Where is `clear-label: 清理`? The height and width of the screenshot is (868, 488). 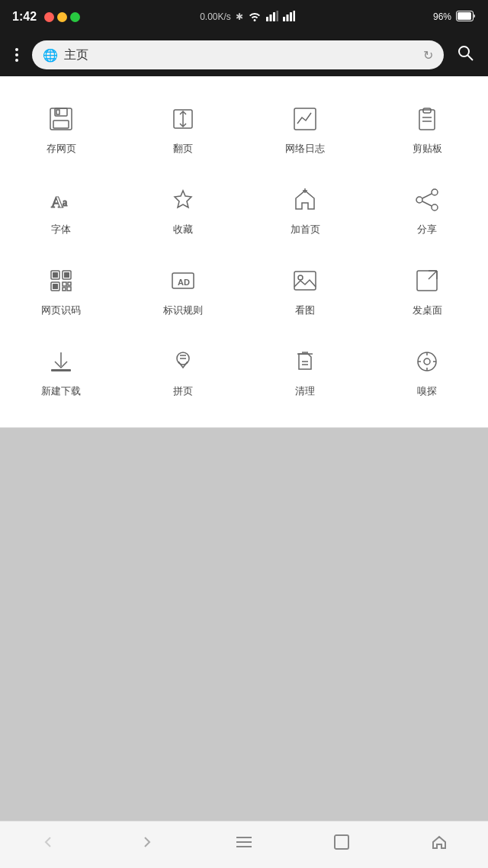 clear-label: 清理 is located at coordinates (305, 391).